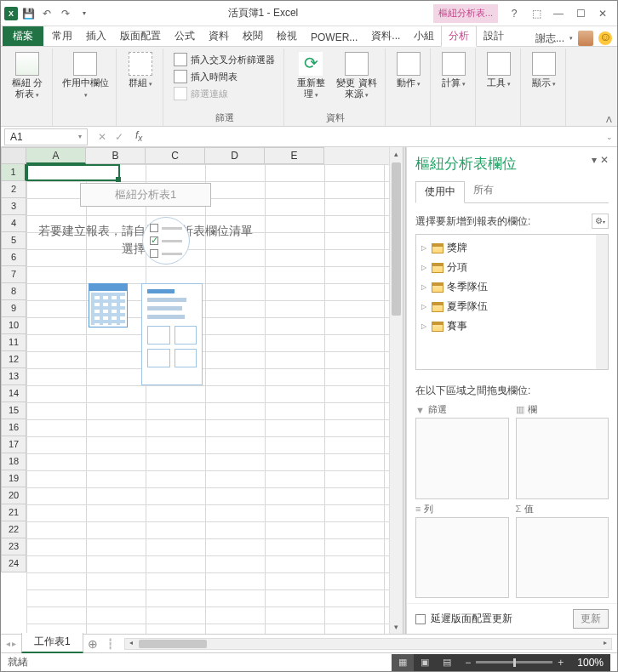 This screenshot has width=618, height=672. Describe the element at coordinates (425, 663) in the screenshot. I see `page-layout-view-icon: ▣` at that location.